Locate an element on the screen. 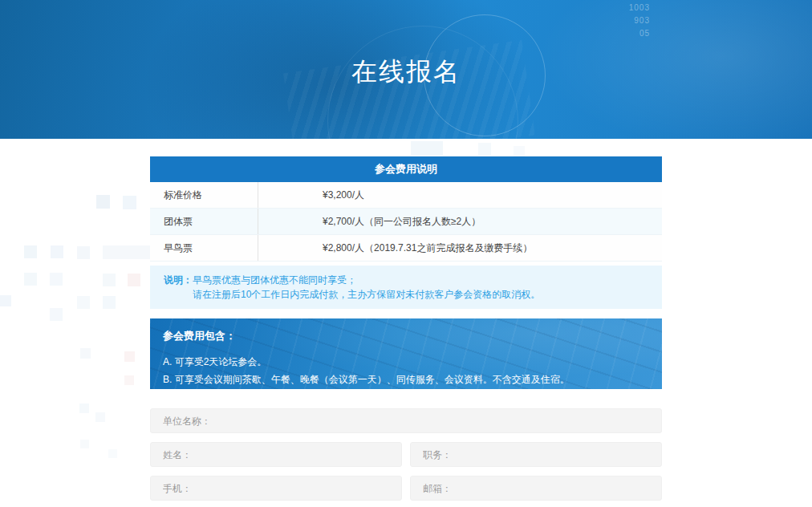 This screenshot has width=812, height=507. note-line: 说明：早鸟票优惠与团体优惠不能同时享受； is located at coordinates (406, 280).